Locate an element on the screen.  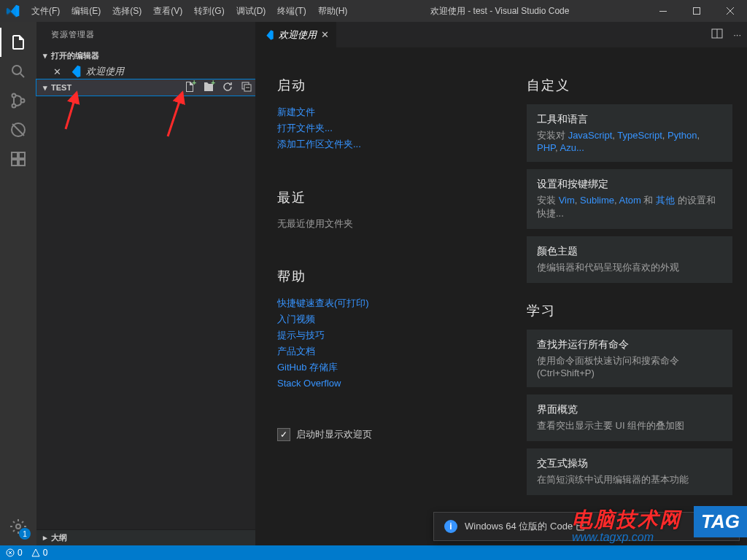
menu-edit: 编辑(E) is located at coordinates (86, 11).